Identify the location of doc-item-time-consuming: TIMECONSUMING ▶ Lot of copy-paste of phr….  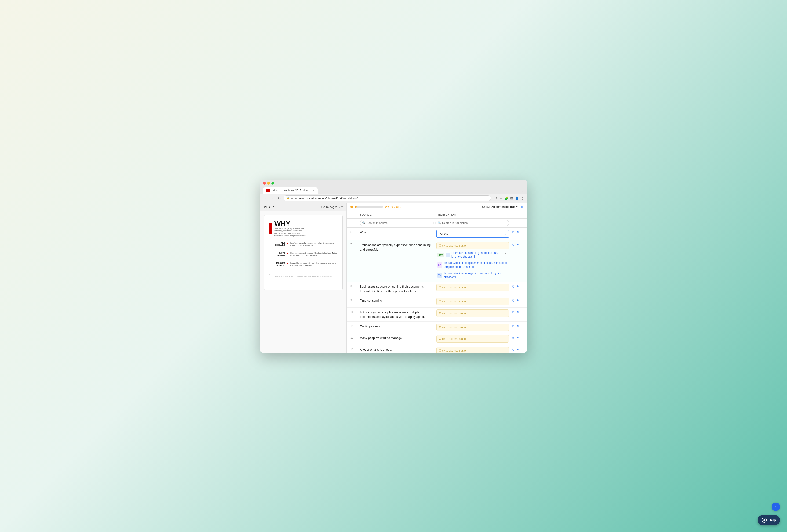
(303, 244).